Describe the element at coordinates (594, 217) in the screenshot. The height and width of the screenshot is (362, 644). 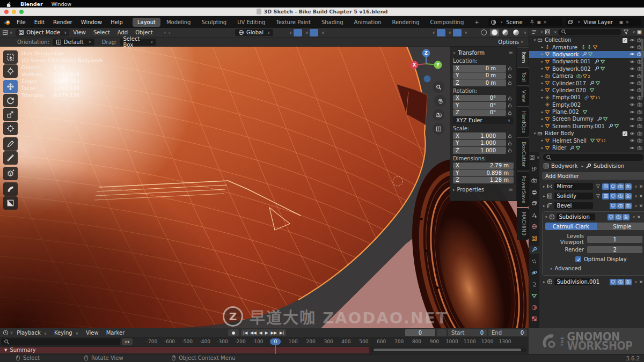
I see `modifier-row-subdivision: ▾Subdivision∨✕` at that location.